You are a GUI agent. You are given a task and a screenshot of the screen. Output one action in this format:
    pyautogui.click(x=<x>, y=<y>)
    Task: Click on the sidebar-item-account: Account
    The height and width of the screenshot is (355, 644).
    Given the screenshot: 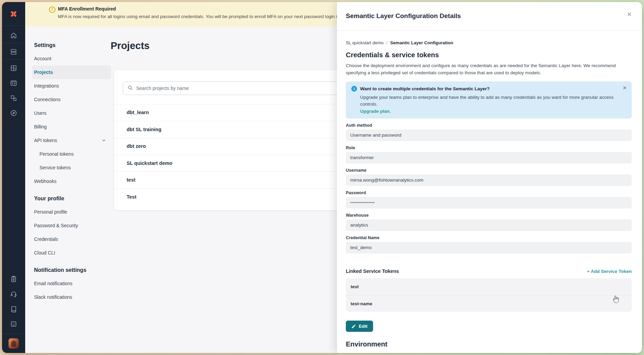 What is the action you would take?
    pyautogui.click(x=71, y=59)
    